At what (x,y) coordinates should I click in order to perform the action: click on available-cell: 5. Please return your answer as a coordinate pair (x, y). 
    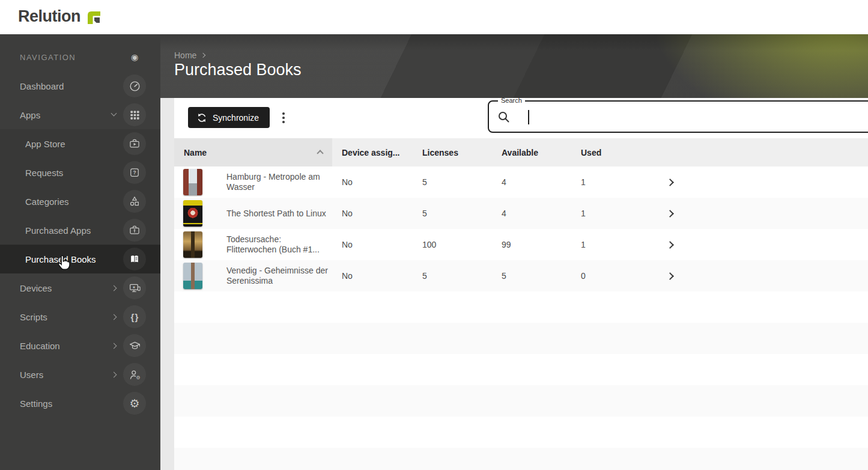
    Looking at the image, I should click on (532, 276).